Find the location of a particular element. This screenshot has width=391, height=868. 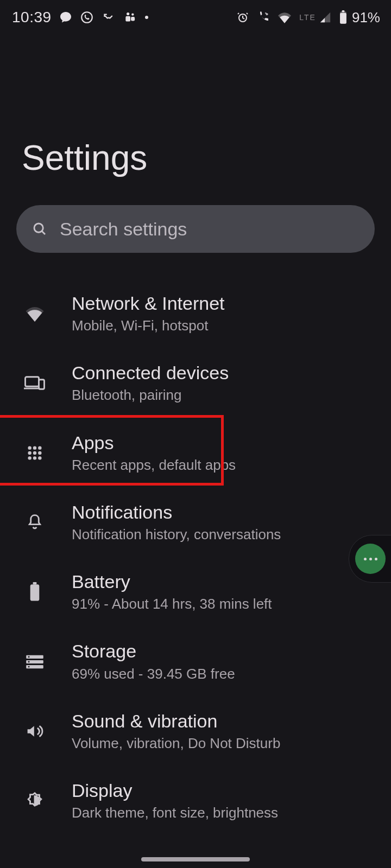

item-title: Battery is located at coordinates (172, 582).